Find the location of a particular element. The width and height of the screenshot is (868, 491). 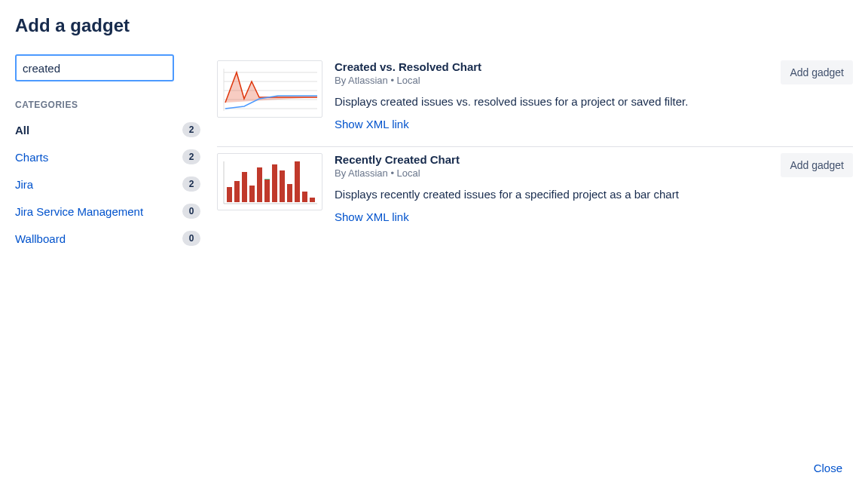

gadget-title: Recently Created Chart is located at coordinates (552, 160).